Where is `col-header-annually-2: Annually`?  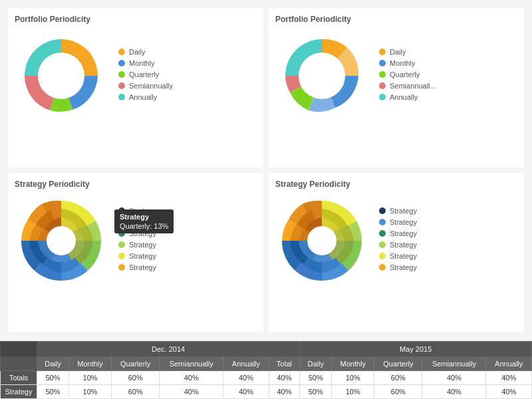 col-header-annually-2: Annually is located at coordinates (509, 364).